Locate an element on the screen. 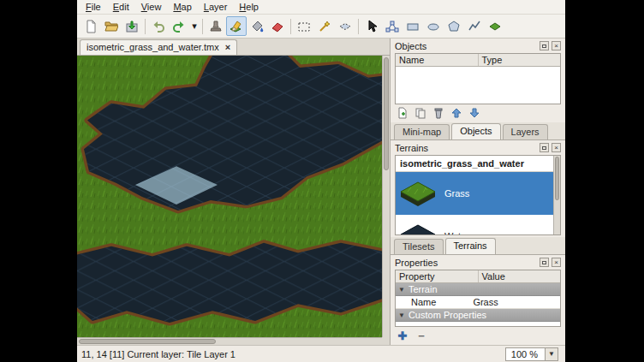 The height and width of the screenshot is (362, 644). tab-objects: Objects is located at coordinates (476, 132).